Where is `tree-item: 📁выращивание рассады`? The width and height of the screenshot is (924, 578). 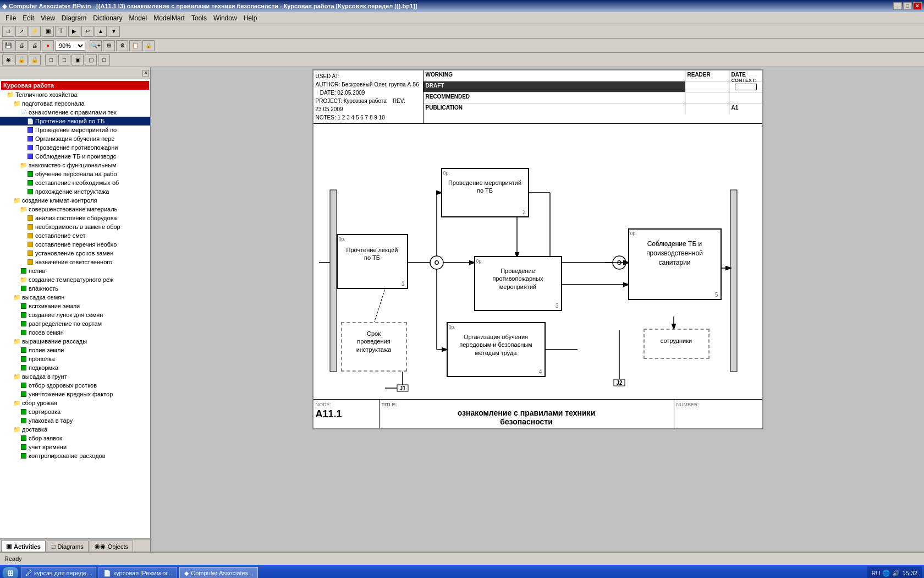
tree-item: 📁выращивание рассады is located at coordinates (75, 341).